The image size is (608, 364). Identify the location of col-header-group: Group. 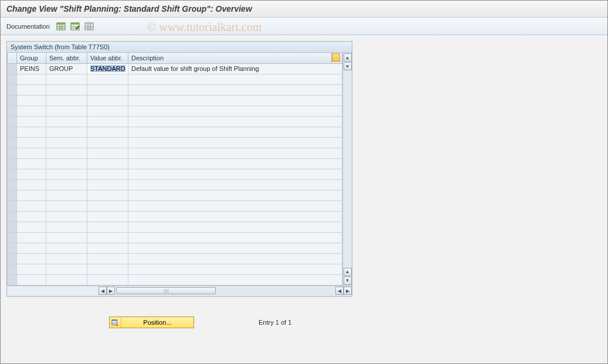
(32, 58).